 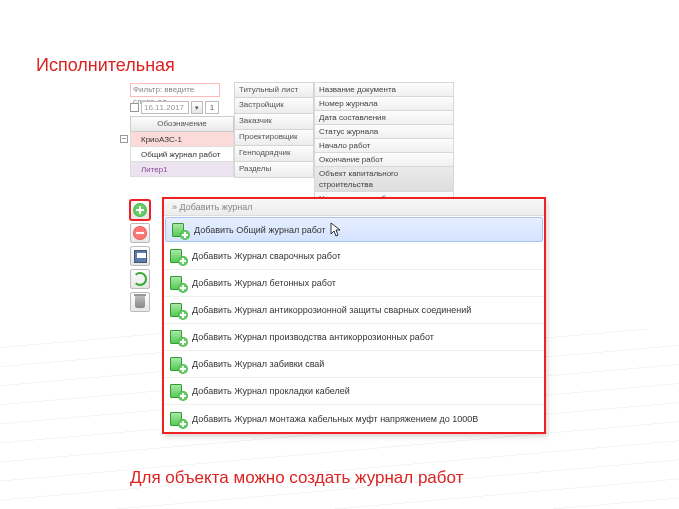 What do you see at coordinates (182, 170) in the screenshot?
I see `tree-item: Литер1` at bounding box center [182, 170].